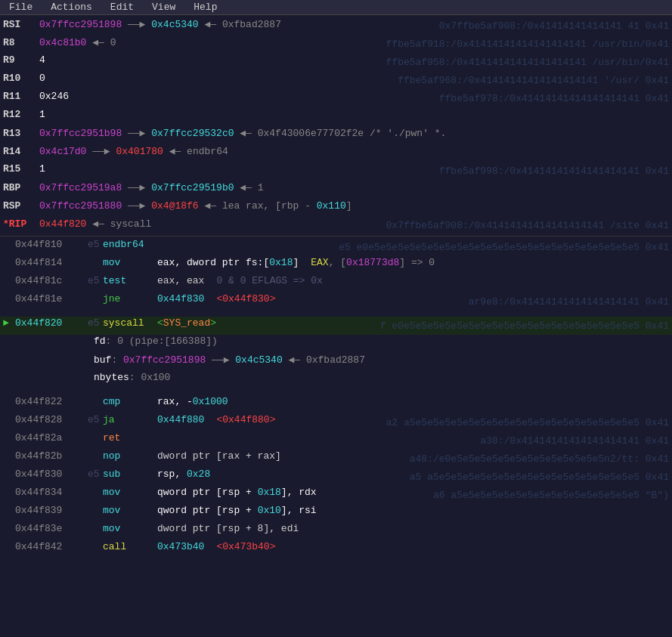 This screenshot has height=637, width=672. I want to click on register-row-rip: *RIP0x44f820 ◀— syscall0x7ffbe5af908:/0x…, so click(336, 225).